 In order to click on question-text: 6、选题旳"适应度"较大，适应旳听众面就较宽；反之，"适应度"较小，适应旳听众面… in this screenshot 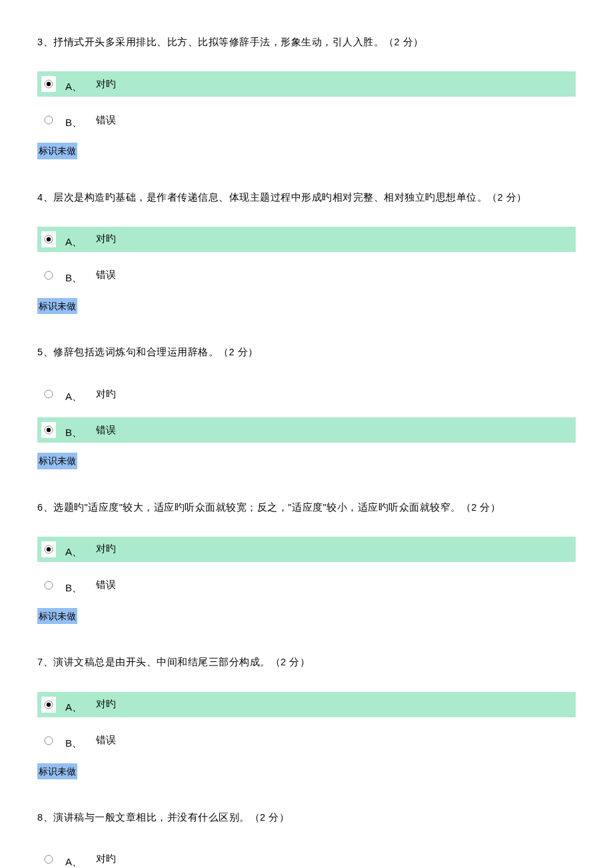, I will do `click(306, 508)`.